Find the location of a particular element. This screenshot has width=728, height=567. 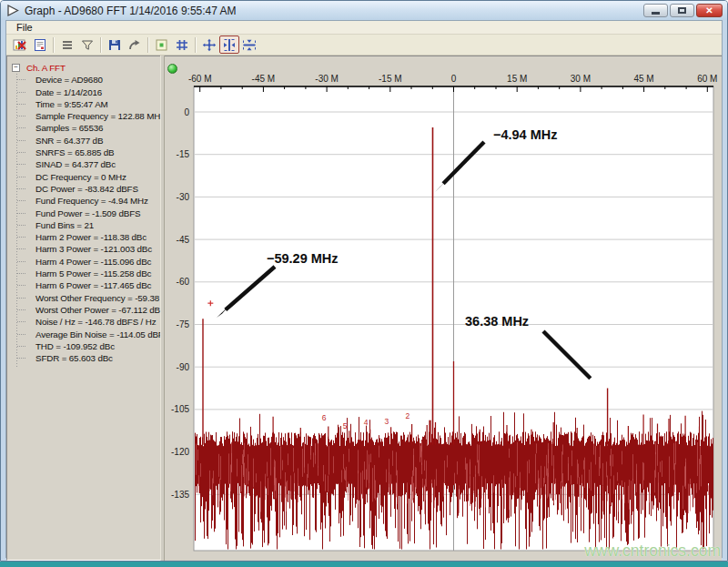

close-icon: ✕ is located at coordinates (709, 11).